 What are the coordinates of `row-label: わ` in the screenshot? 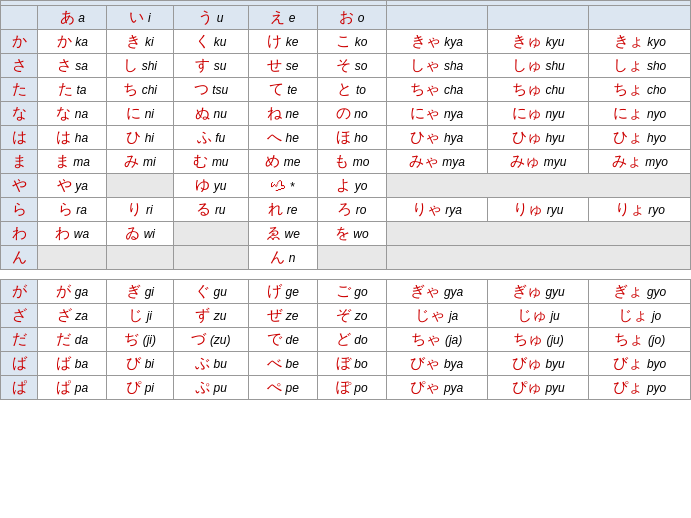 It's located at (20, 234).